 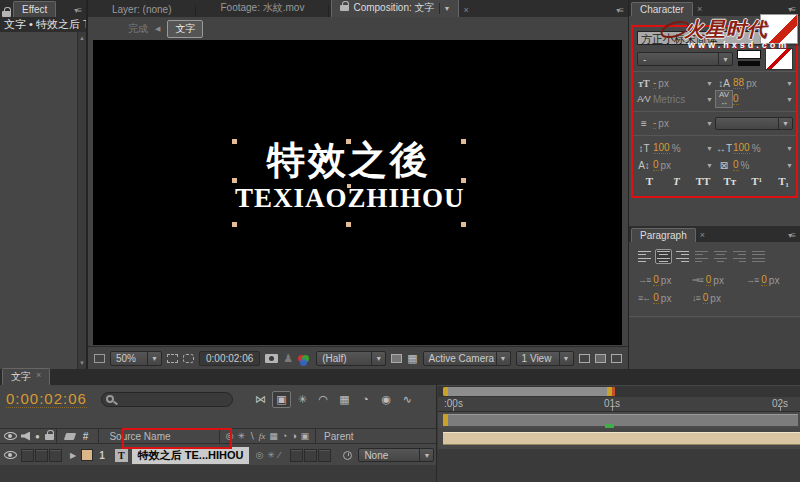 I want to click on justify-last-center-button, so click(x=720, y=256).